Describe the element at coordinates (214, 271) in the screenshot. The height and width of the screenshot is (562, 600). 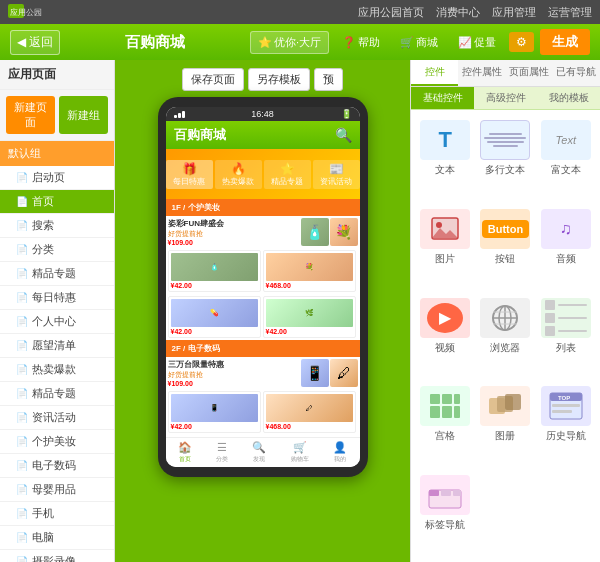
I see `product-card-1: 🧴 ¥42.00` at that location.